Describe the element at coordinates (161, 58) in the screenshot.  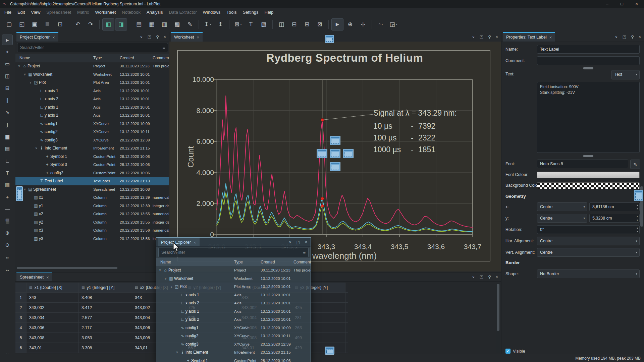
I see `column-header-comment: Comment` at that location.